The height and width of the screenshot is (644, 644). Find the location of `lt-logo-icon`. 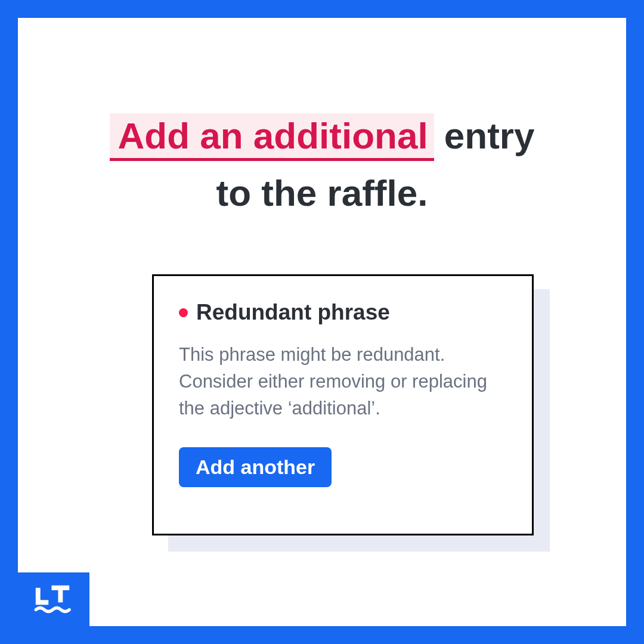

lt-logo-icon is located at coordinates (54, 599).